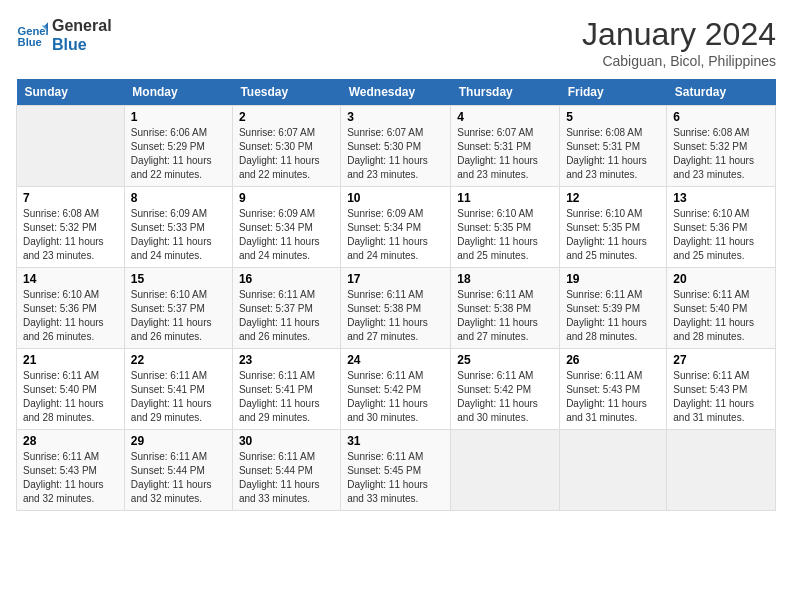 Image resolution: width=792 pixels, height=612 pixels. I want to click on day-number: 23, so click(286, 360).